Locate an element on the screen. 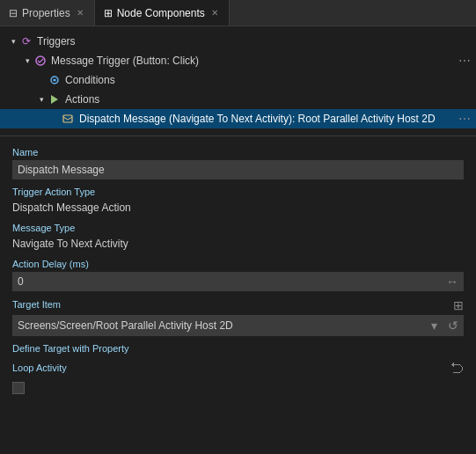 Image resolution: width=476 pixels, height=454 pixels. actions-icon is located at coordinates (55, 99).